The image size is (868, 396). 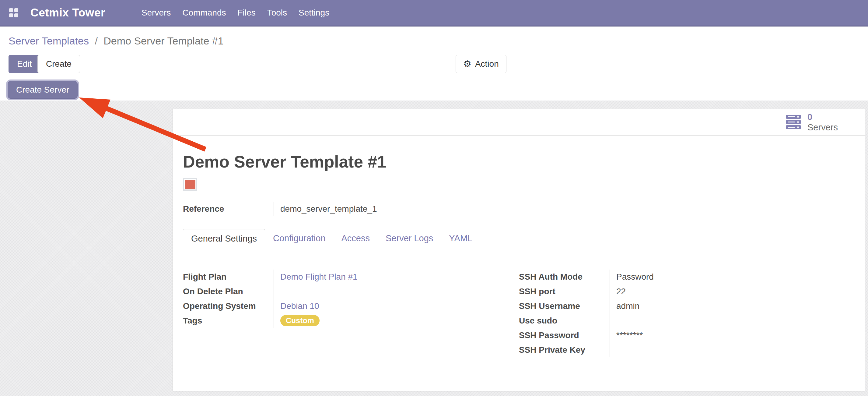 I want to click on tab-configuration: Configuration, so click(x=299, y=238).